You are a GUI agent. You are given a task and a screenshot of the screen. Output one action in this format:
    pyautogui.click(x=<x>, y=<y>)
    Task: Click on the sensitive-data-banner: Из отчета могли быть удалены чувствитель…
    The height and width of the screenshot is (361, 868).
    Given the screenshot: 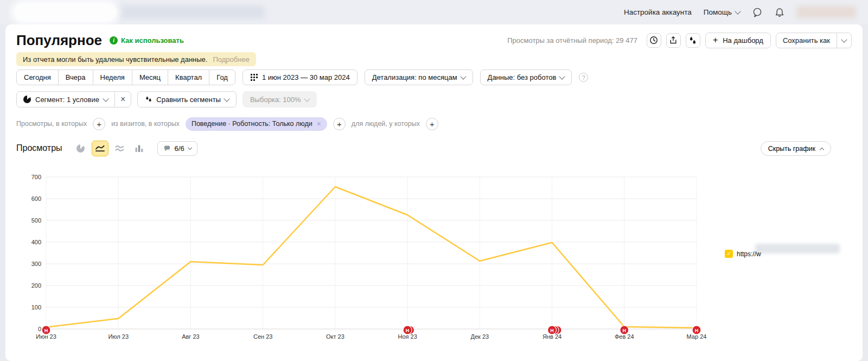 What is the action you would take?
    pyautogui.click(x=136, y=59)
    